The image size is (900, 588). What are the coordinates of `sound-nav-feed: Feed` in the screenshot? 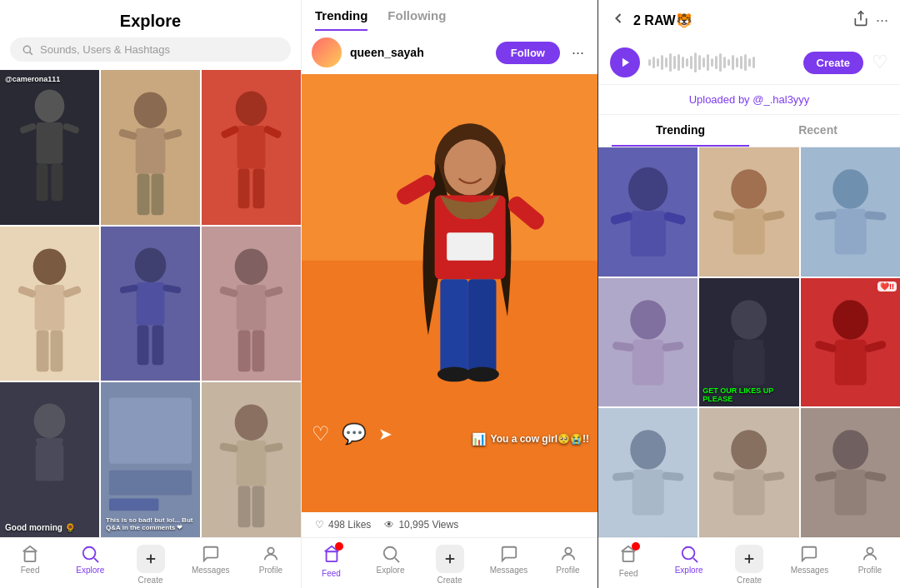 It's located at (628, 565).